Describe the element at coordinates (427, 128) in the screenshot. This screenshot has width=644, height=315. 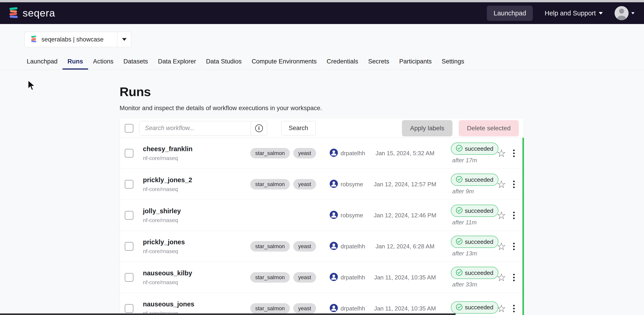
I see `apply-labels-button: Apply labels` at that location.